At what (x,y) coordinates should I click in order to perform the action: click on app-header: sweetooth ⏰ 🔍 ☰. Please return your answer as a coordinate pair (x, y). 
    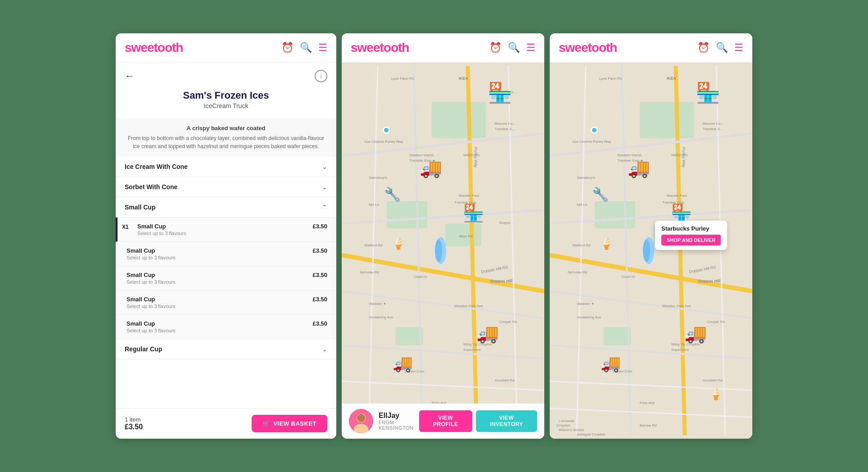
    Looking at the image, I should click on (443, 48).